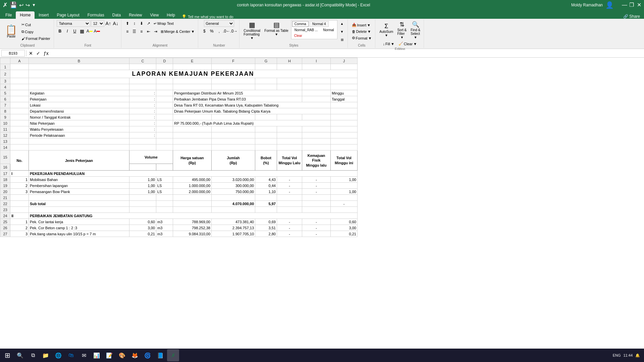  What do you see at coordinates (317, 135) in the screenshot?
I see `cell-I12` at bounding box center [317, 135].